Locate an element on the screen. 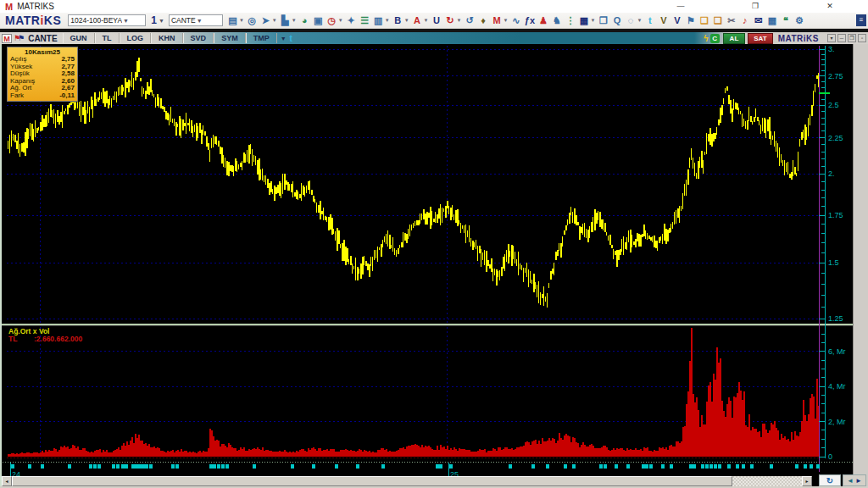 Image resolution: width=868 pixels, height=488 pixels. horizontal-scrollbar: ◂ ▸ is located at coordinates (407, 481).